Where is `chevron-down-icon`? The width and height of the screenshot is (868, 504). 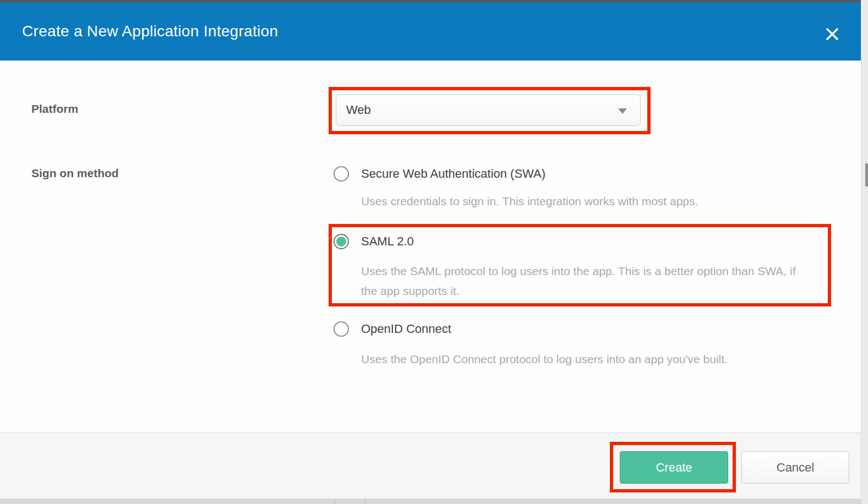 chevron-down-icon is located at coordinates (623, 111).